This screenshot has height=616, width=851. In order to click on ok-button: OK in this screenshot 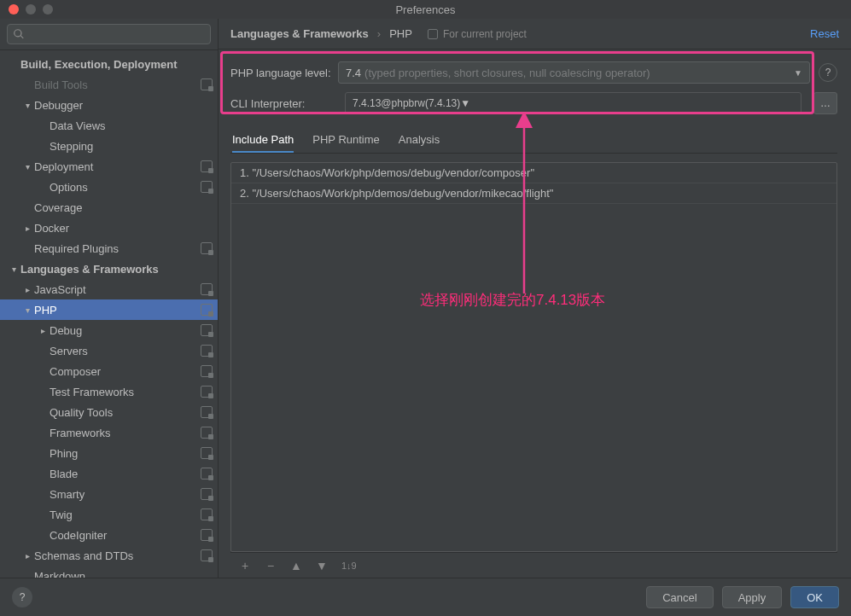, I will do `click(814, 597)`.